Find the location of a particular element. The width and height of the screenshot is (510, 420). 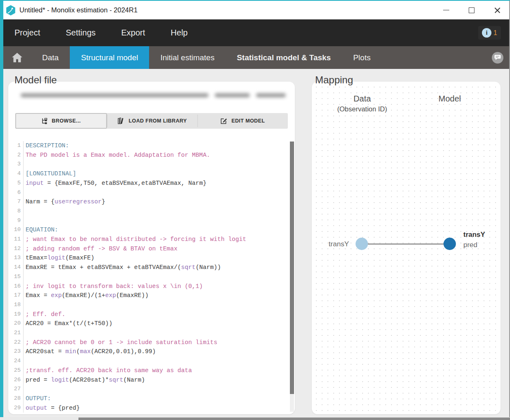

line-number: 18 is located at coordinates (19, 305).